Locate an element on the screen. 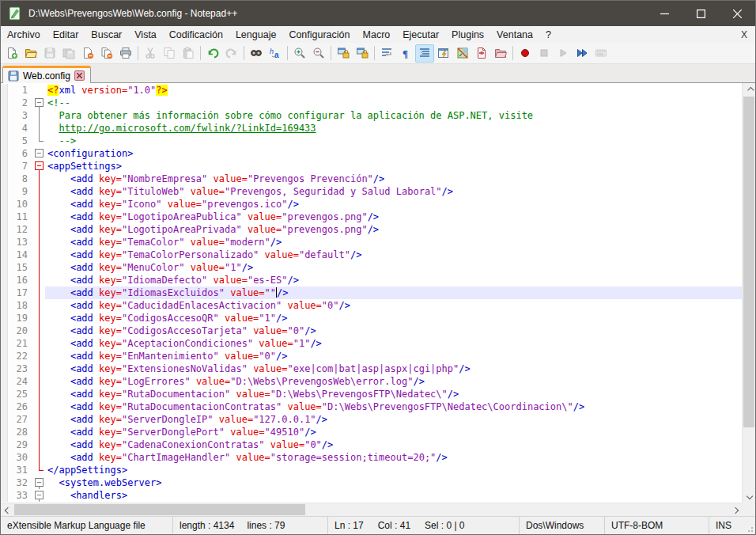  code-text: <add key="CaducidadEnlacesActivacion" va… is located at coordinates (394, 305).